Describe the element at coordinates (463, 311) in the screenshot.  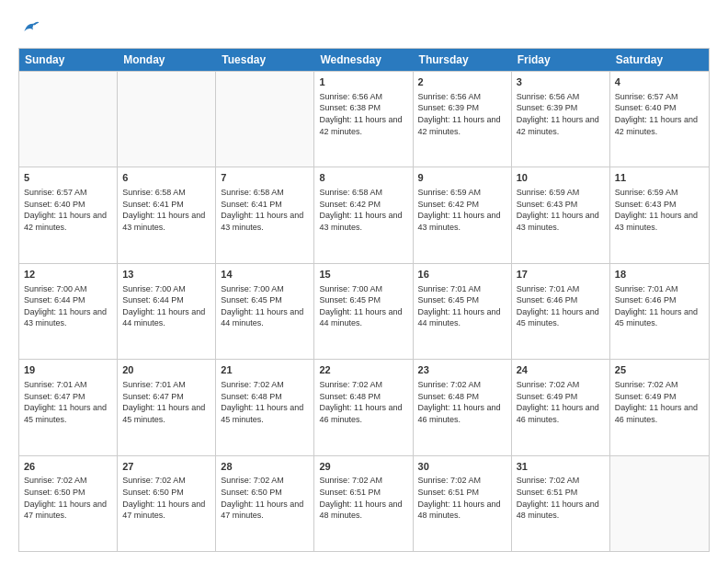
I see `calendar-cell: 16Sunrise: 7:01 AM Sunset: 6:45 PM Dayli…` at that location.